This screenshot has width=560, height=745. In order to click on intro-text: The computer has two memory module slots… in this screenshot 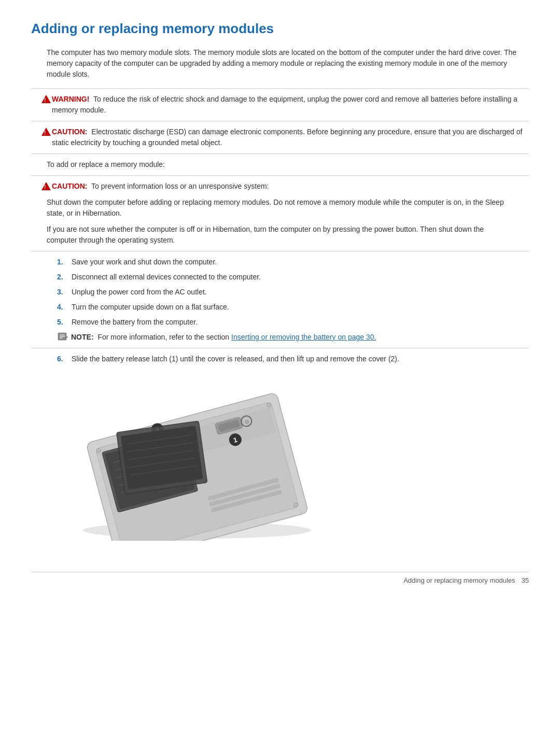, I will do `click(288, 63)`.